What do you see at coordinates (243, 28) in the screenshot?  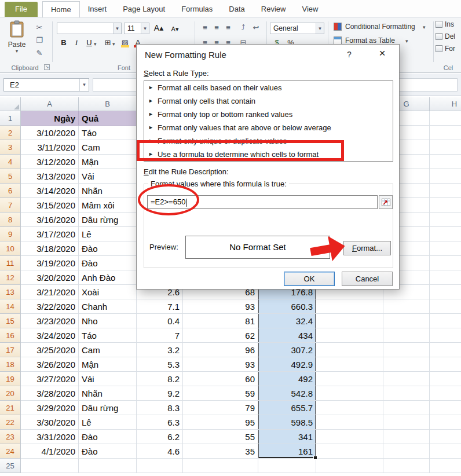 I see `orientation-icon: ⤴` at bounding box center [243, 28].